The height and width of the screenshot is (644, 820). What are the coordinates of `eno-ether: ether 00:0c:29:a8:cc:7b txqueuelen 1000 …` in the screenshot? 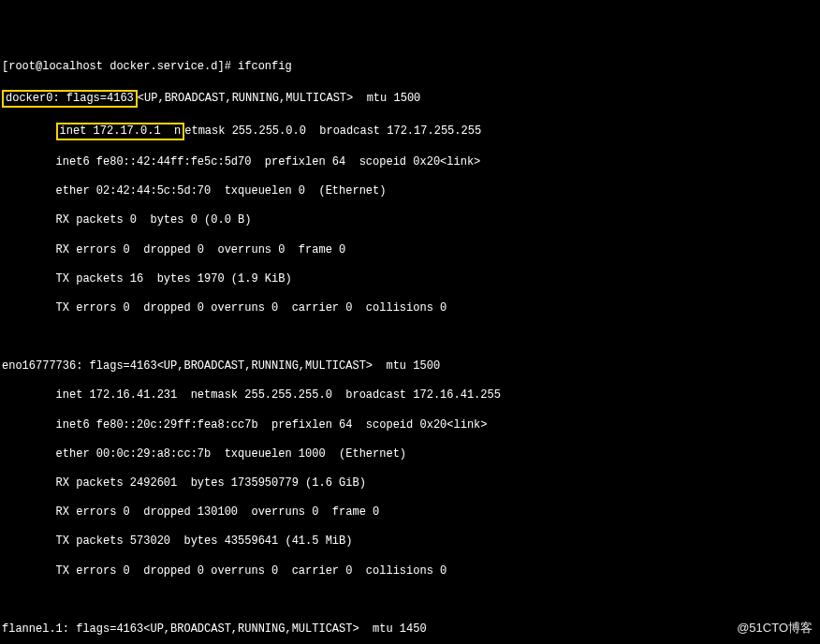 It's located at (410, 455).